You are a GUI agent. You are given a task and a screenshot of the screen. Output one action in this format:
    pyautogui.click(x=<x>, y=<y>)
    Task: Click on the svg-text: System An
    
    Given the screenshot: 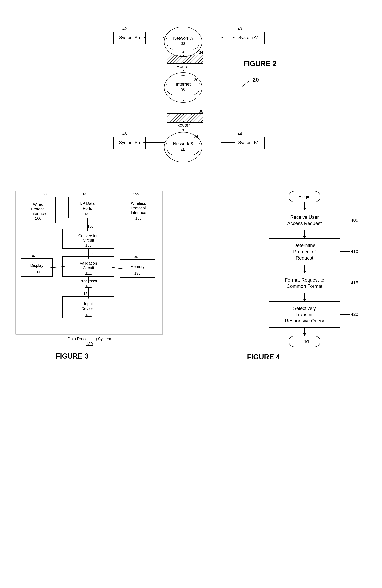 What is the action you would take?
    pyautogui.click(x=129, y=38)
    